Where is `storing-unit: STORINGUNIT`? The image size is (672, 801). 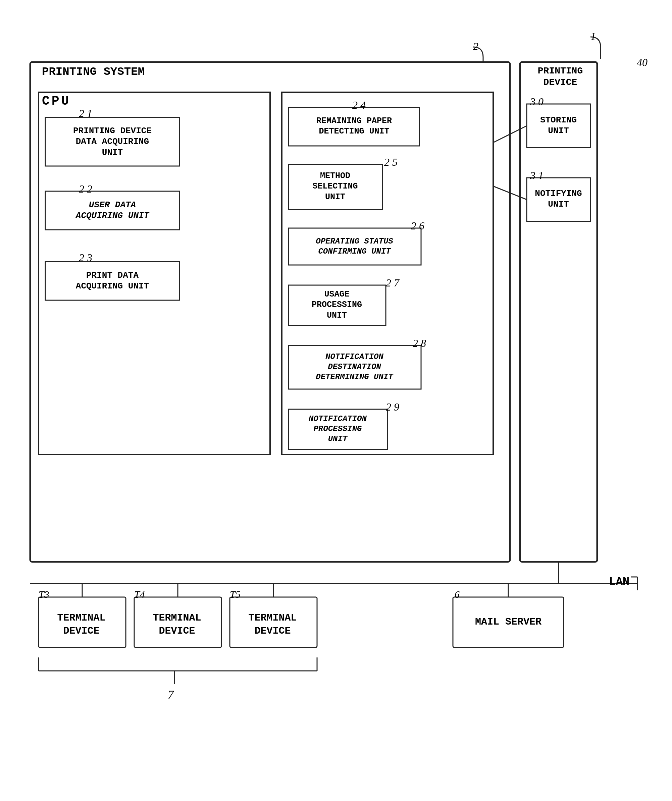 storing-unit: STORINGUNIT is located at coordinates (559, 125).